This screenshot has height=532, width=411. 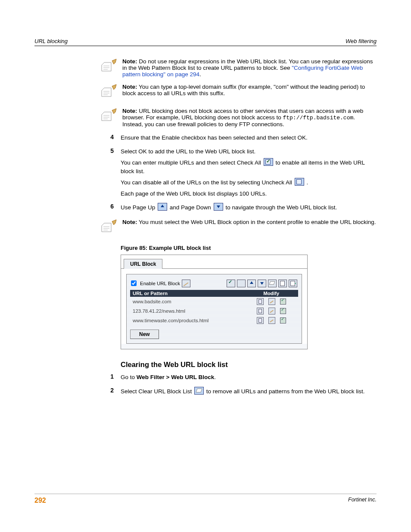 I want to click on heading-clearing: Clearing the Web URL block list, so click(x=249, y=364).